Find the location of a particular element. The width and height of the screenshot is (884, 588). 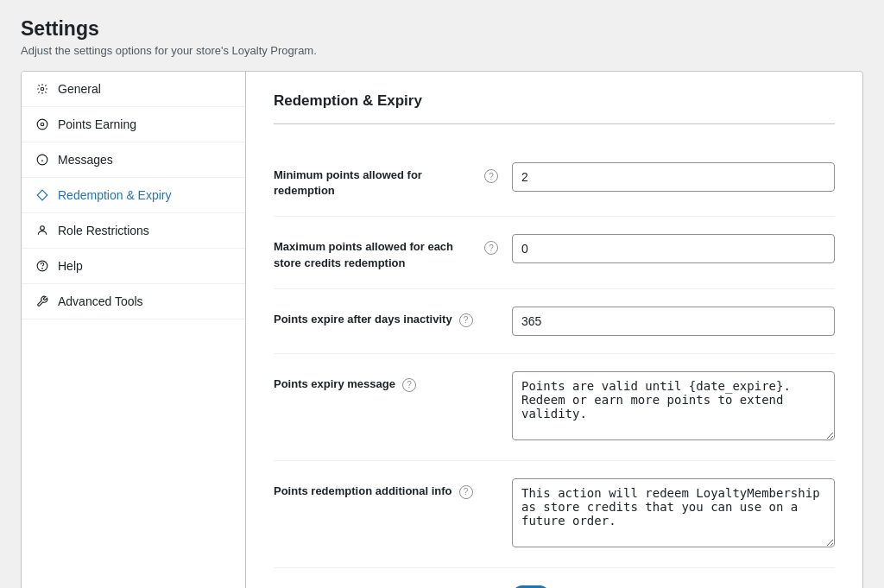

form-label-col-min-points: Minimum points allowed for redemption? is located at coordinates (386, 180).